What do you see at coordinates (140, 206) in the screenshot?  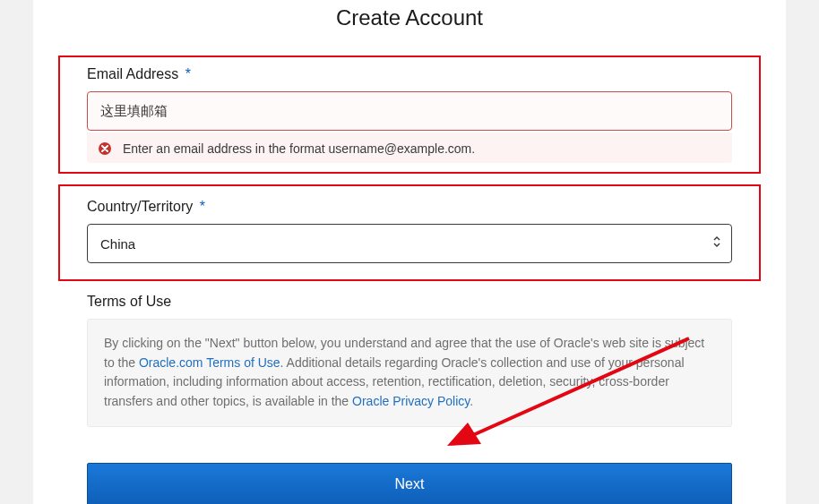 I see `country-label-text: Country/Territory` at bounding box center [140, 206].